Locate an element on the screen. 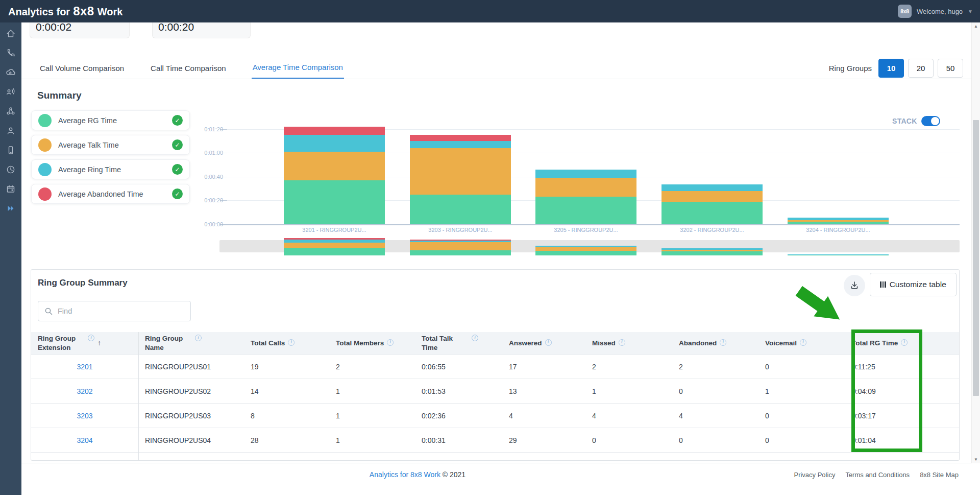 This screenshot has width=980, height=495. extension-link: 3204 is located at coordinates (85, 440).